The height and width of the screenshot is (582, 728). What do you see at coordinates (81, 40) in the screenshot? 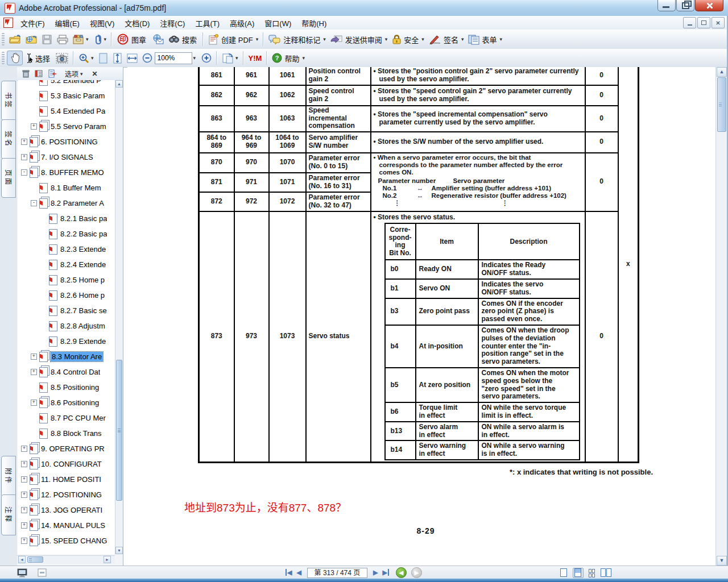
I see `organizer-button: ▾` at bounding box center [81, 40].